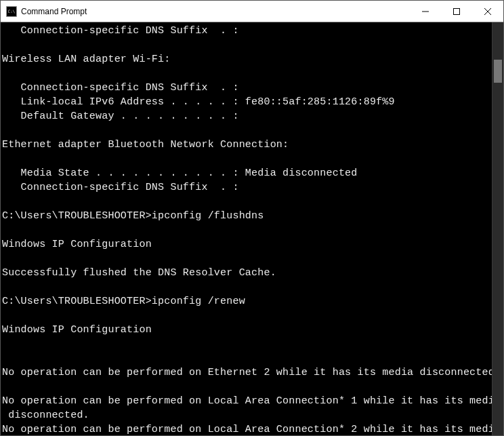 Image resolution: width=504 pixels, height=436 pixels. I want to click on scrollbar, so click(497, 229).